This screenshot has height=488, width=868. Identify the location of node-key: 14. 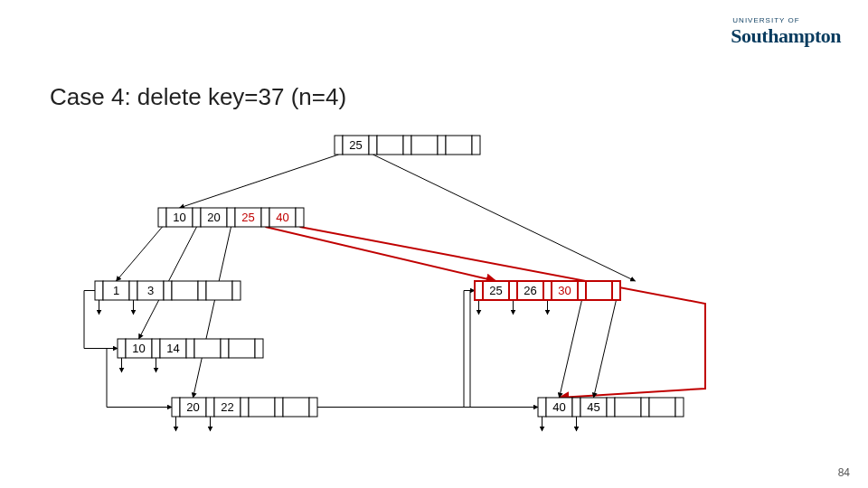
(173, 349).